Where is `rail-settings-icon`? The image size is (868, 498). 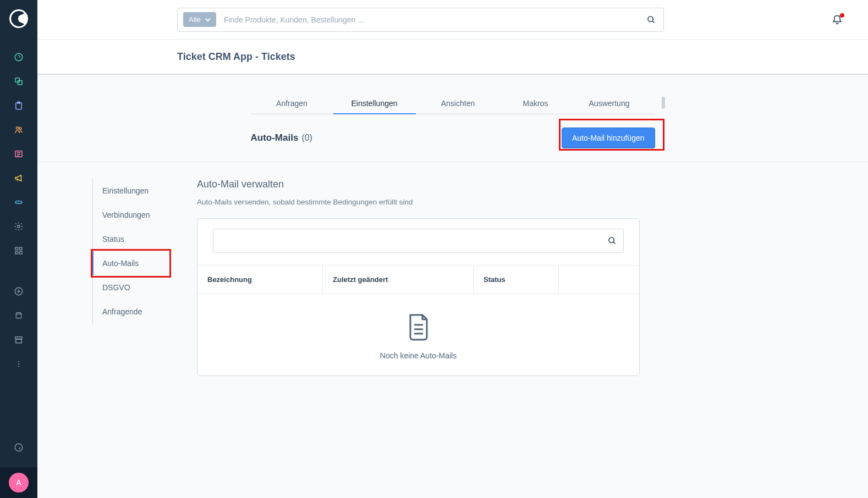
rail-settings-icon is located at coordinates (19, 226).